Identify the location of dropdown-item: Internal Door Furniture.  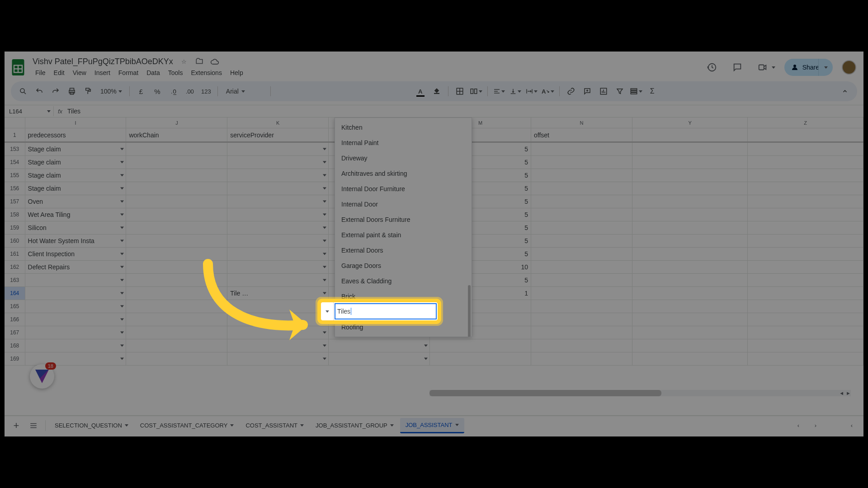
(403, 189).